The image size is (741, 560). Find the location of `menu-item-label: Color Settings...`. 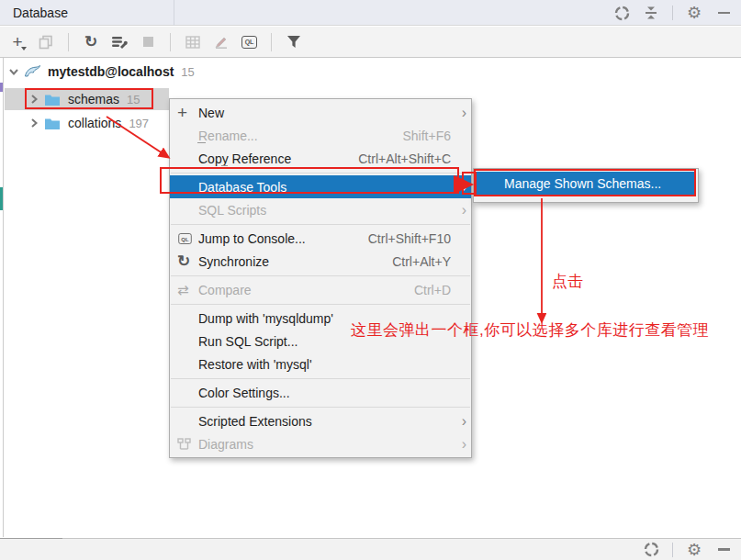

menu-item-label: Color Settings... is located at coordinates (325, 393).